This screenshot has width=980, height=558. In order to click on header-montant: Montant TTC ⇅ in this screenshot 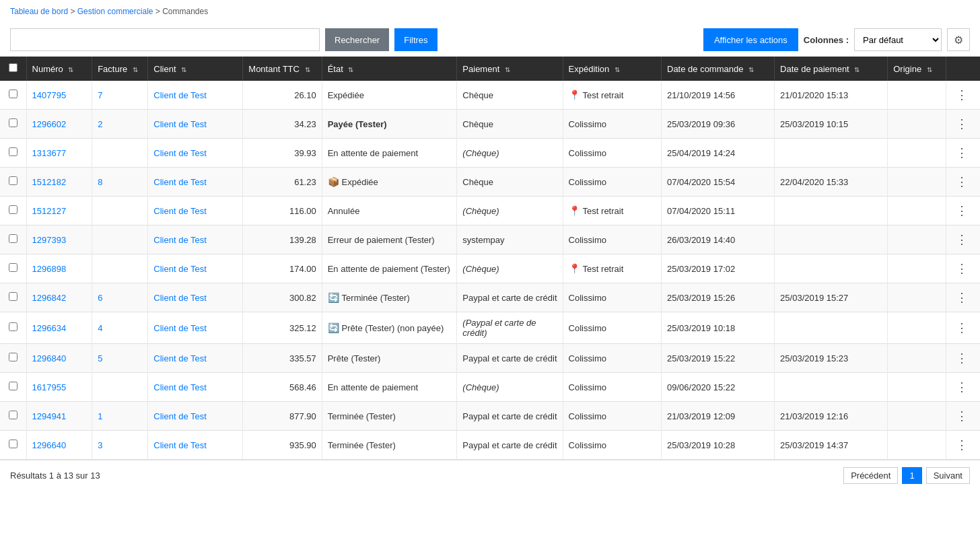, I will do `click(283, 69)`.